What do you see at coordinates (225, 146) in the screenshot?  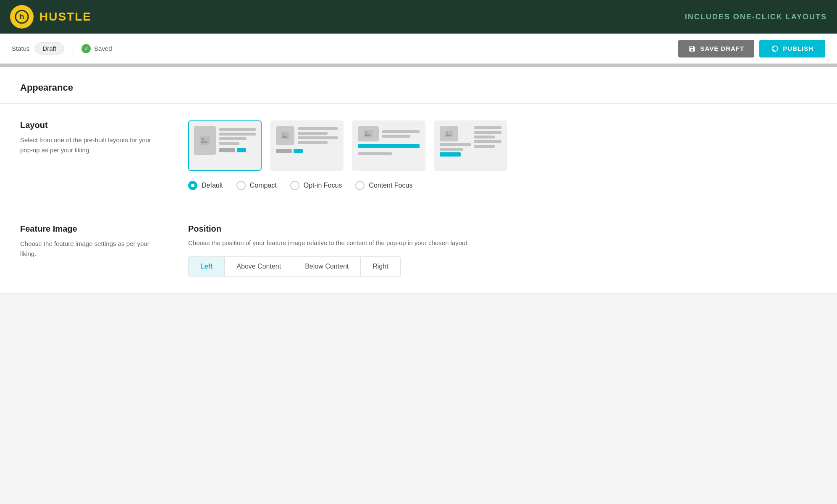 I see `layout-card-default` at bounding box center [225, 146].